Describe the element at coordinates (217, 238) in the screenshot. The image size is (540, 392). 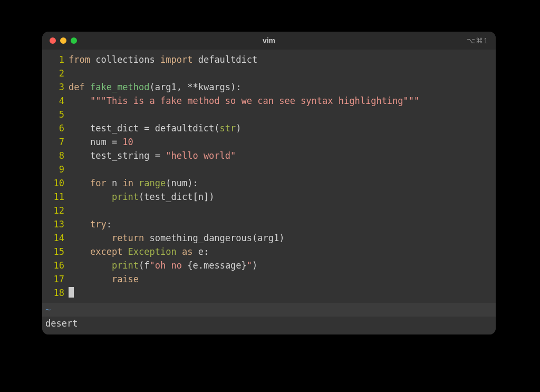
I see `token: something_dangerous(arg1)` at that location.